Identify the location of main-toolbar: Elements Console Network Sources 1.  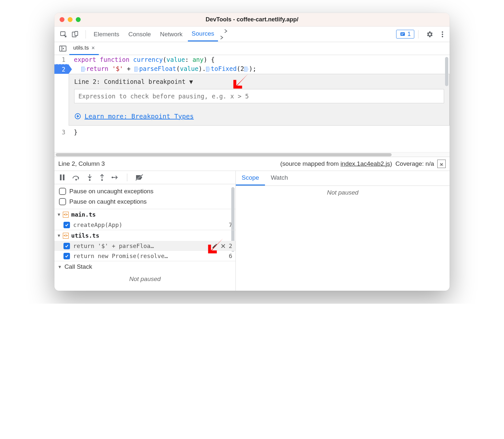
(252, 34).